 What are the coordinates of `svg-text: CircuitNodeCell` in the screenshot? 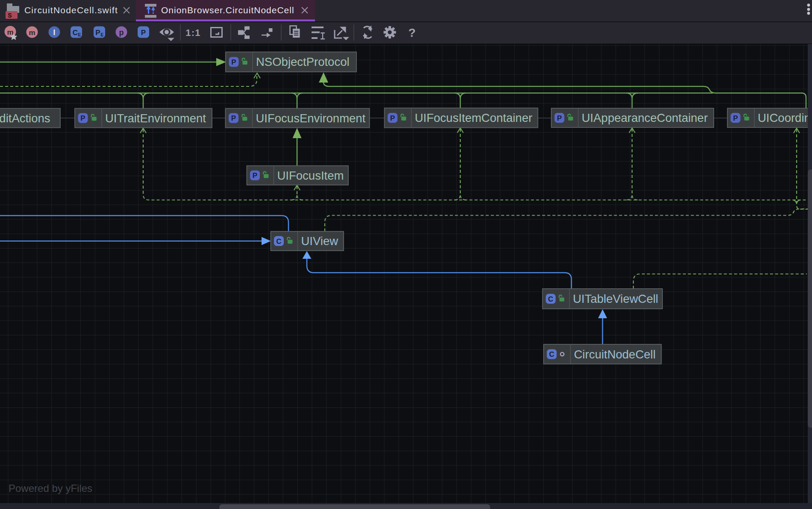 It's located at (615, 354).